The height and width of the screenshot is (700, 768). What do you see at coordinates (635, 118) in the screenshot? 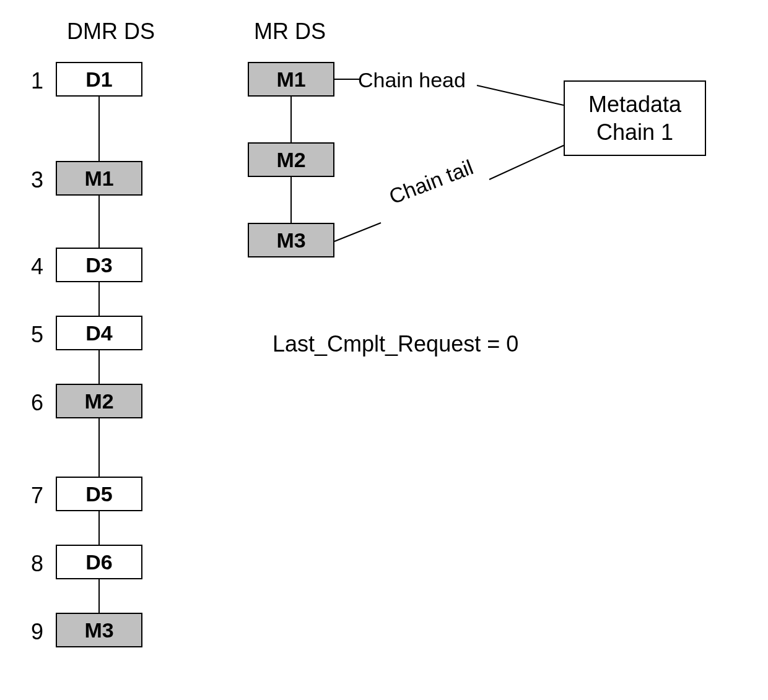
I see `metadata-chain-label: Metadata Chain 1` at bounding box center [635, 118].